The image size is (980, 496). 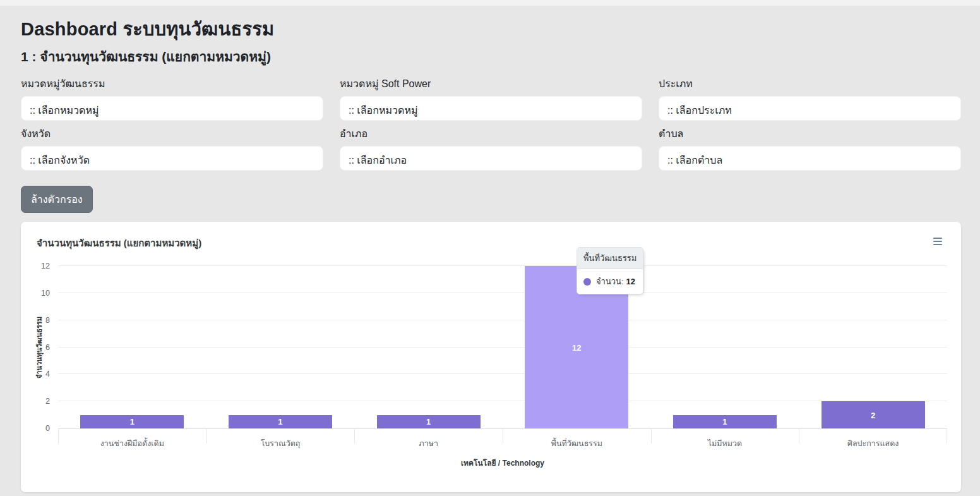 I want to click on page-subtitle: 1 : จำนวนทุนวัฒนธรรม (แยกตามหมวดหมู่), so click(x=491, y=57).